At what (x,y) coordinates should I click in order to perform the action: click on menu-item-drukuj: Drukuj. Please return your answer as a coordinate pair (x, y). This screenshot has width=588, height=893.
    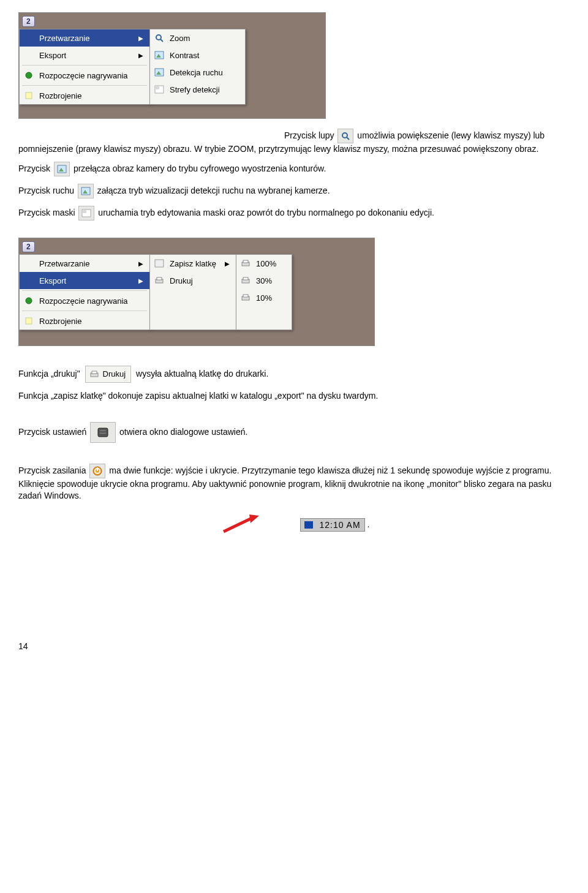
    Looking at the image, I should click on (193, 281).